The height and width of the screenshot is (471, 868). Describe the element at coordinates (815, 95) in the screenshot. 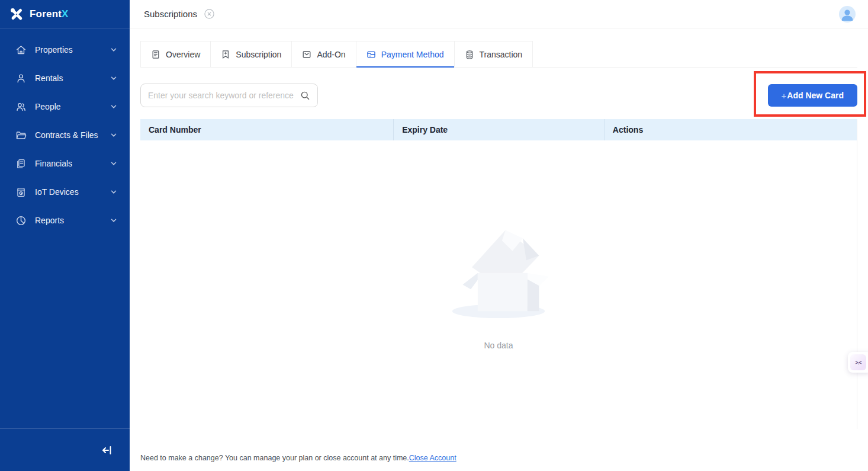

I see `add-button-label: Add New Card` at that location.